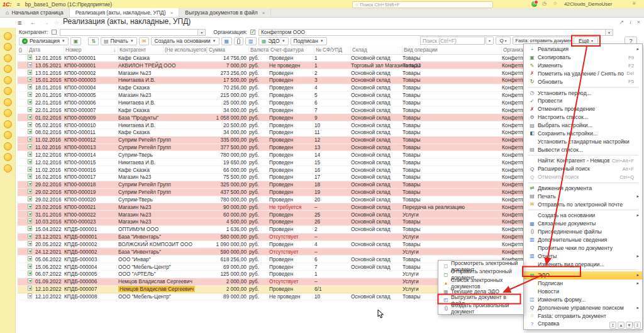 The image size is (644, 333). Describe the element at coordinates (228, 177) in the screenshot. I see `cell-sum: 75 500,00` at that location.